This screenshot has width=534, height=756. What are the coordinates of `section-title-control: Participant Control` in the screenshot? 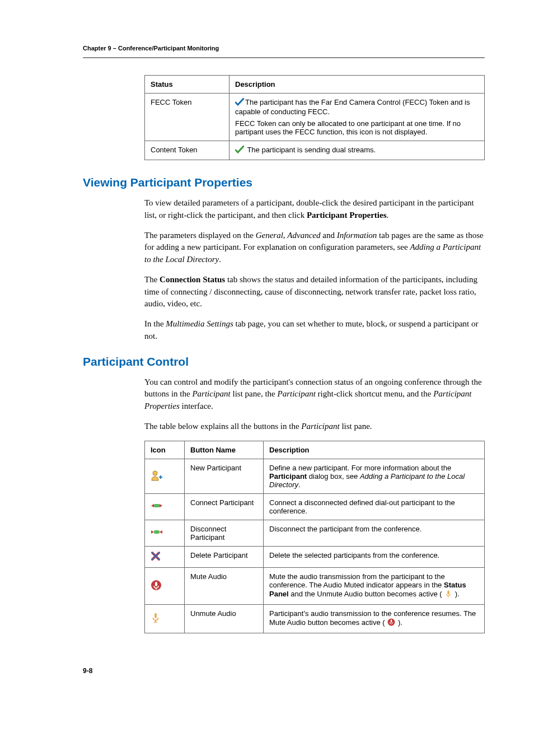 It's located at (284, 362).